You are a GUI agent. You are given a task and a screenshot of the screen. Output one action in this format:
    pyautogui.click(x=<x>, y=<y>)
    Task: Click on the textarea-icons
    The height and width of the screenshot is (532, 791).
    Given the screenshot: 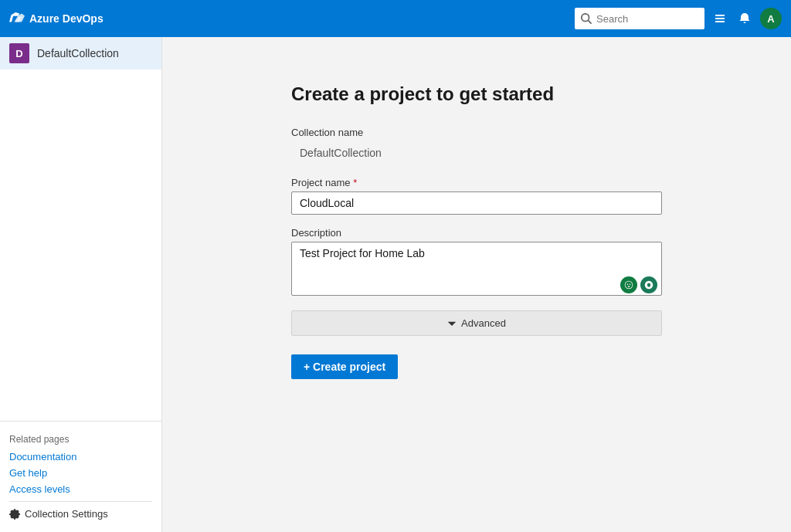 What is the action you would take?
    pyautogui.click(x=639, y=285)
    